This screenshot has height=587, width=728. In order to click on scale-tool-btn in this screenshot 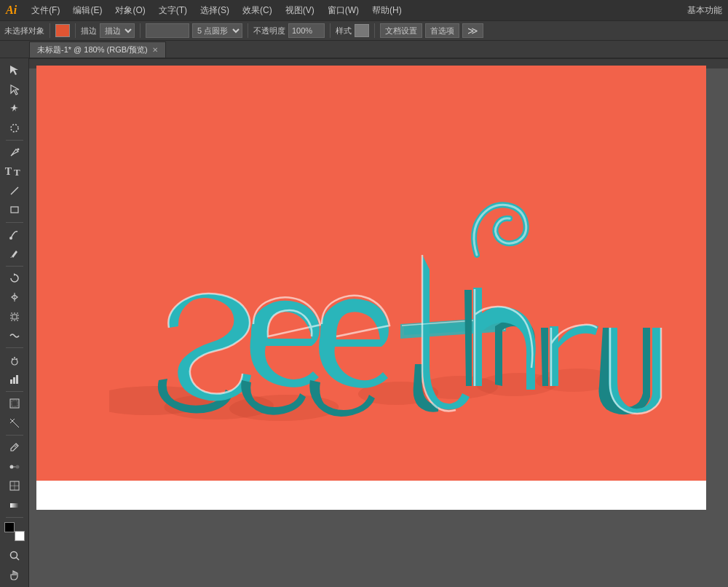, I will do `click(15, 316)`.